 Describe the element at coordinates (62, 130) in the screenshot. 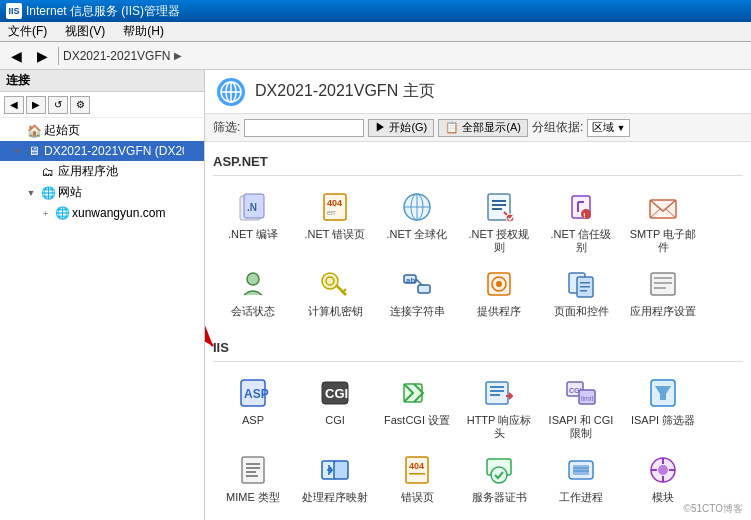

I see `home-label: 起始页` at that location.